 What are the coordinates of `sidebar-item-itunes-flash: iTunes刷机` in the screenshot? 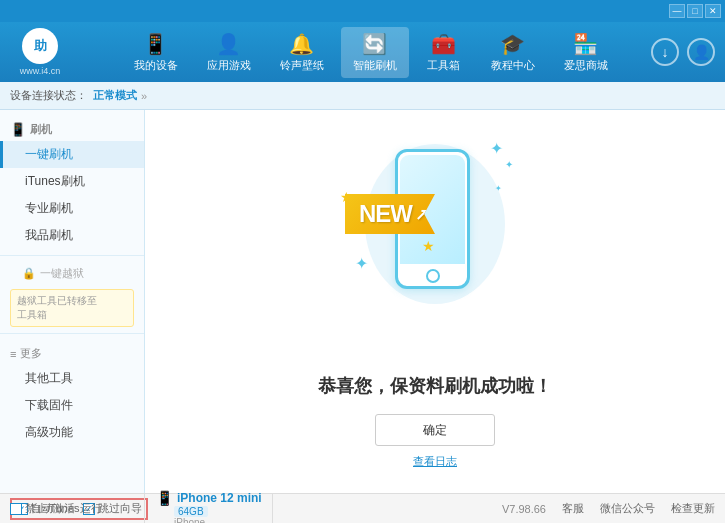 It's located at (72, 182).